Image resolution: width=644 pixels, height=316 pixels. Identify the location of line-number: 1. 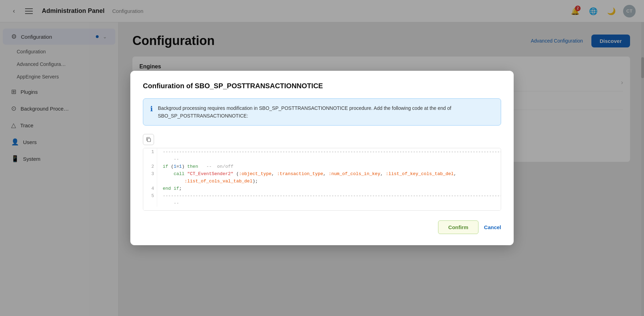
(150, 152).